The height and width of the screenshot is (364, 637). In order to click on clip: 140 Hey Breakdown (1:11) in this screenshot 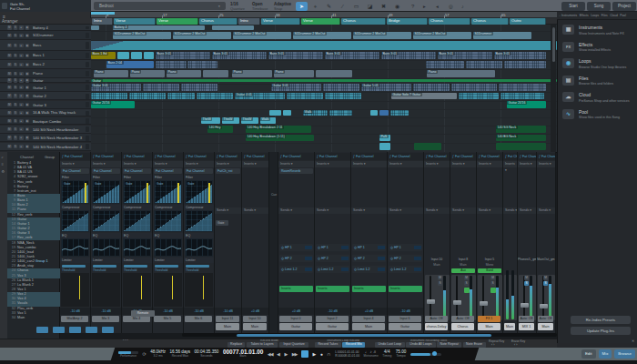, I will do `click(280, 138)`.